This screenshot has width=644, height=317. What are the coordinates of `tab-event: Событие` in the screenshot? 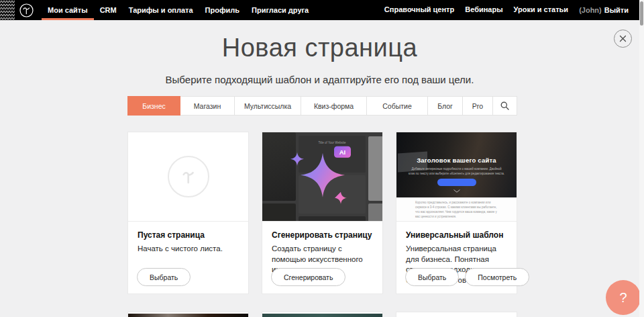 It's located at (397, 106).